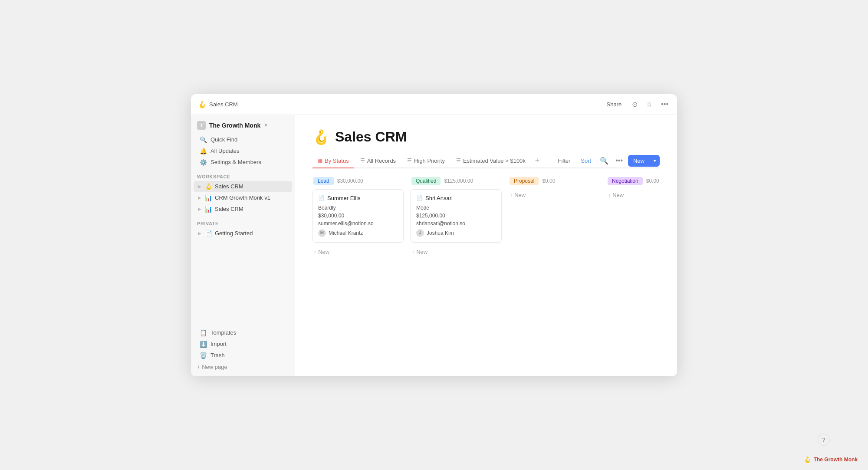 The height and width of the screenshot is (470, 868). Describe the element at coordinates (419, 198) in the screenshot. I see `card-doc-icon: 📄` at that location.